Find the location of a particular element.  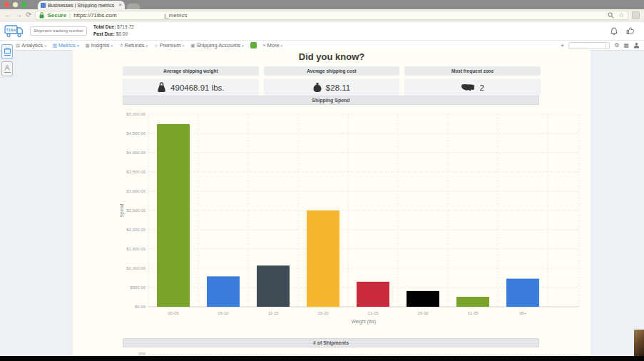

metrics-icon: ▥ is located at coordinates (55, 46).